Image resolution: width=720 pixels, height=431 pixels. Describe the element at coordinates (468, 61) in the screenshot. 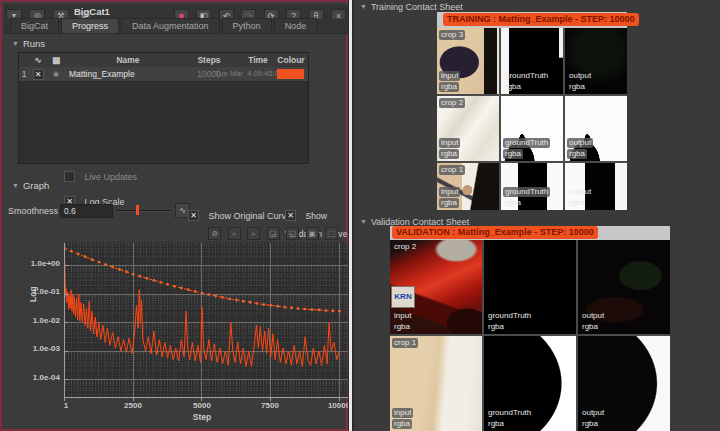

I see `training-crop3-input-tile: crop 3 input rgba` at that location.